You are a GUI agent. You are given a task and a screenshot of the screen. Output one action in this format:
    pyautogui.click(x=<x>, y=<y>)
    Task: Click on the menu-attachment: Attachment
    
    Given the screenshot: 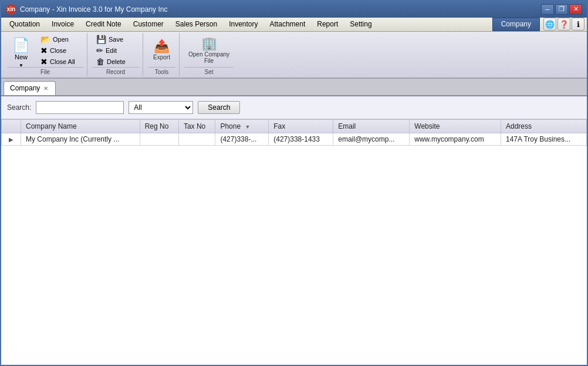 What is the action you would take?
    pyautogui.click(x=288, y=25)
    